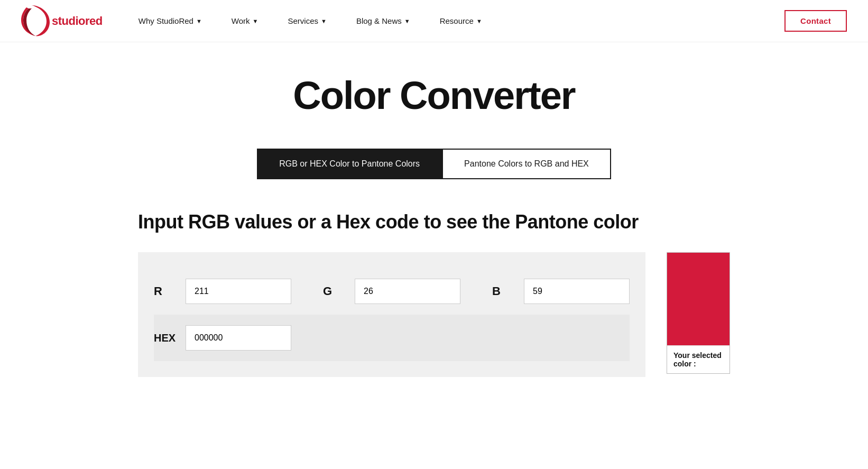 The height and width of the screenshot is (469, 868). I want to click on logo-icon, so click(35, 21).